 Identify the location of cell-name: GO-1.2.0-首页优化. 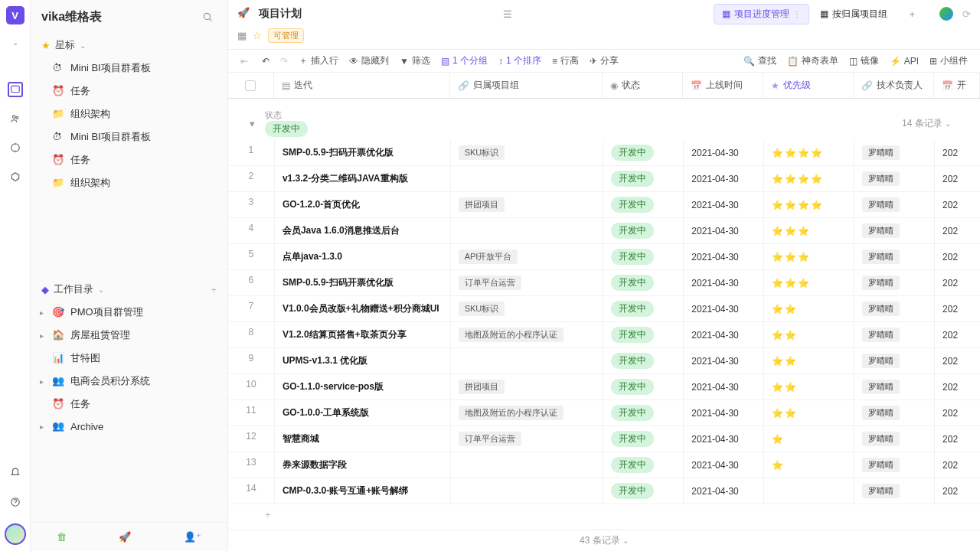
(362, 205).